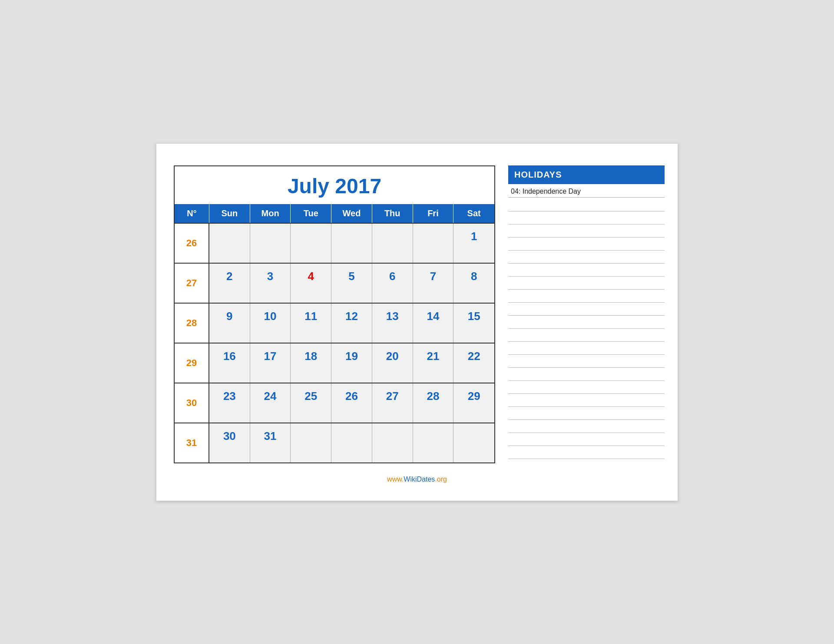 The width and height of the screenshot is (834, 644). Describe the element at coordinates (474, 283) in the screenshot. I see `cal-day-8: 8` at that location.